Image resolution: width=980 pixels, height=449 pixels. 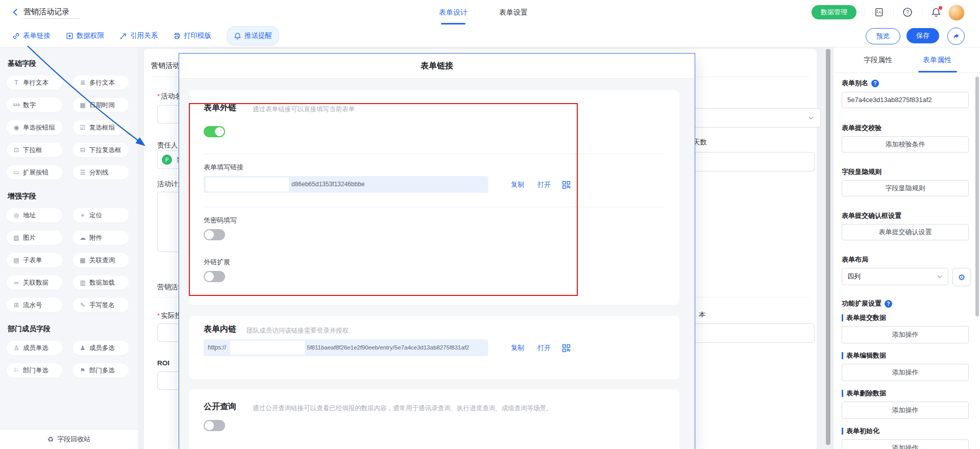 I want to click on form-alias-label: 表单别名 ?, so click(x=861, y=83).